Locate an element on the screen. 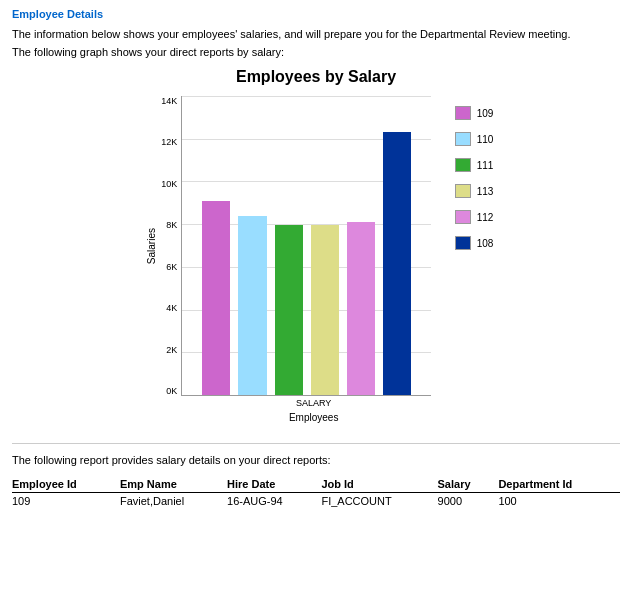  legend-item-109: 109 is located at coordinates (474, 113).